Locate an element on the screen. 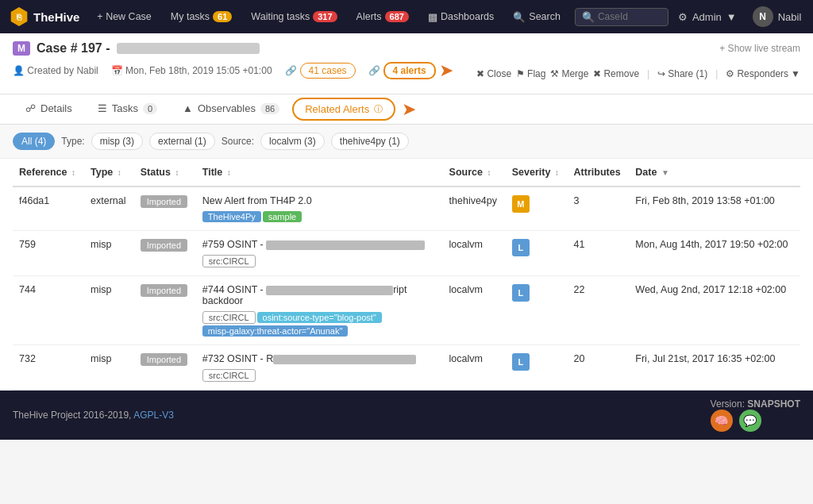 The height and width of the screenshot is (504, 813). status-badge: Imported is located at coordinates (164, 290).